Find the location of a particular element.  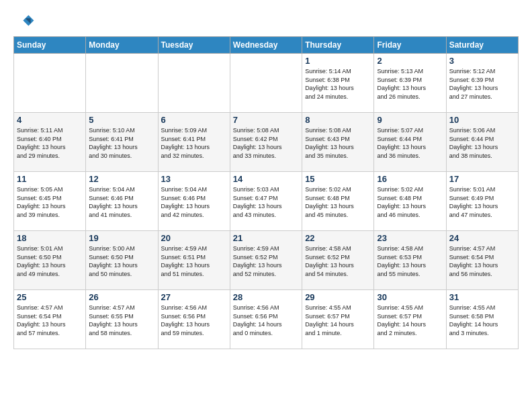

day-cell: 21Sunrise: 4:59 AM Sunset: 6:52 PM Dayli… is located at coordinates (266, 261).